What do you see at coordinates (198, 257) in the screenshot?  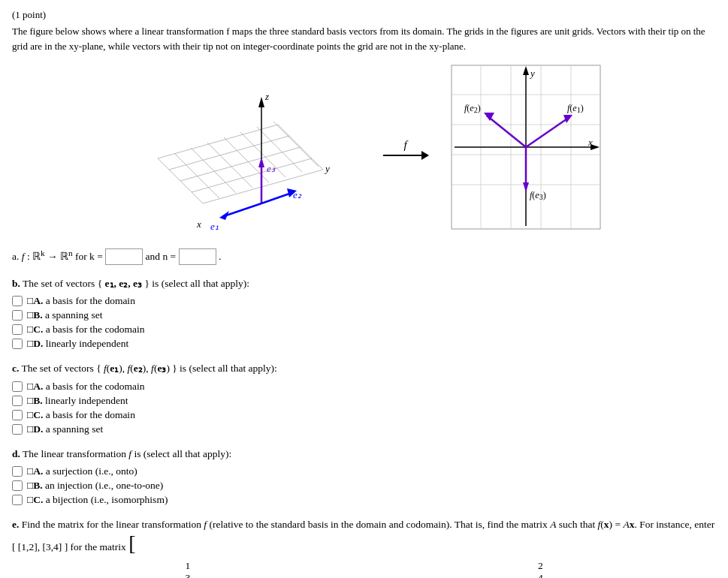 I see `n-input` at bounding box center [198, 257].